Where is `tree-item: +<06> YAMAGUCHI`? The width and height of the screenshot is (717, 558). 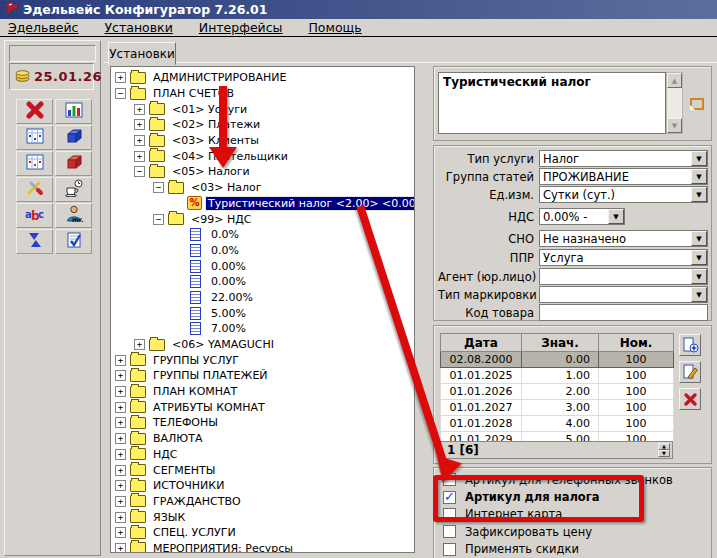 tree-item: +<06> YAMAGUCHI is located at coordinates (262, 345).